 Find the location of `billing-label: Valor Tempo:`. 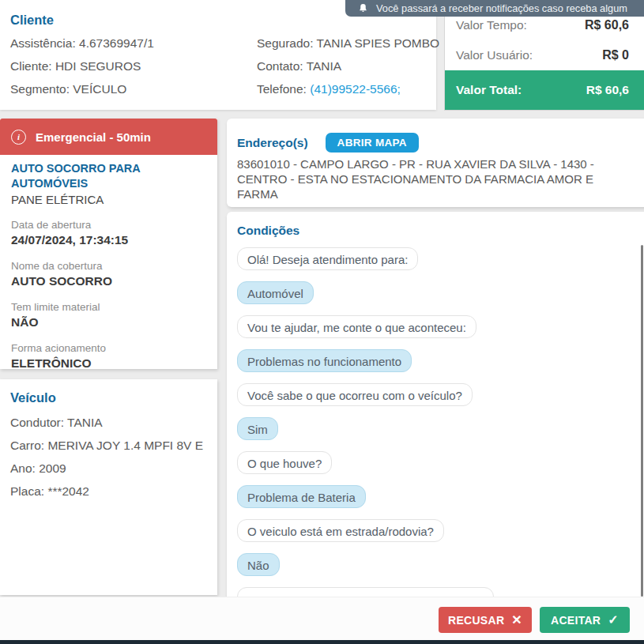

billing-label: Valor Tempo: is located at coordinates (491, 25).